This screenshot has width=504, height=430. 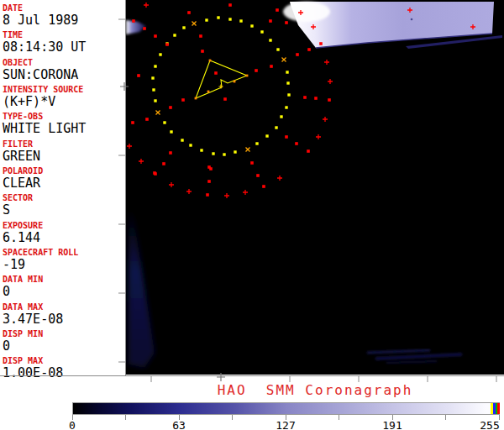 What do you see at coordinates (179, 425) in the screenshot?
I see `colorbar-label: 63` at bounding box center [179, 425].